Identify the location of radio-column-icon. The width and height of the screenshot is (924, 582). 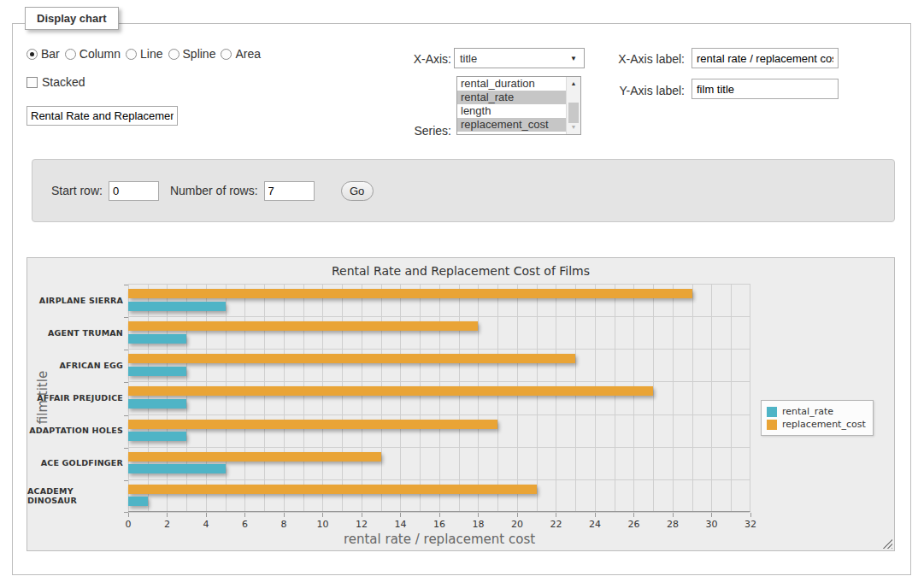
(70, 55).